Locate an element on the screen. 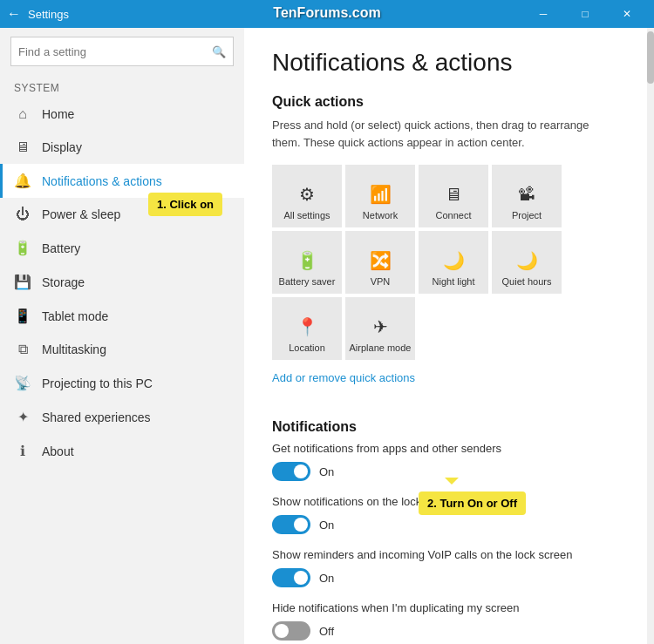 This screenshot has height=644, width=654. toggle-row-duplicate-notif: Off is located at coordinates (446, 631).